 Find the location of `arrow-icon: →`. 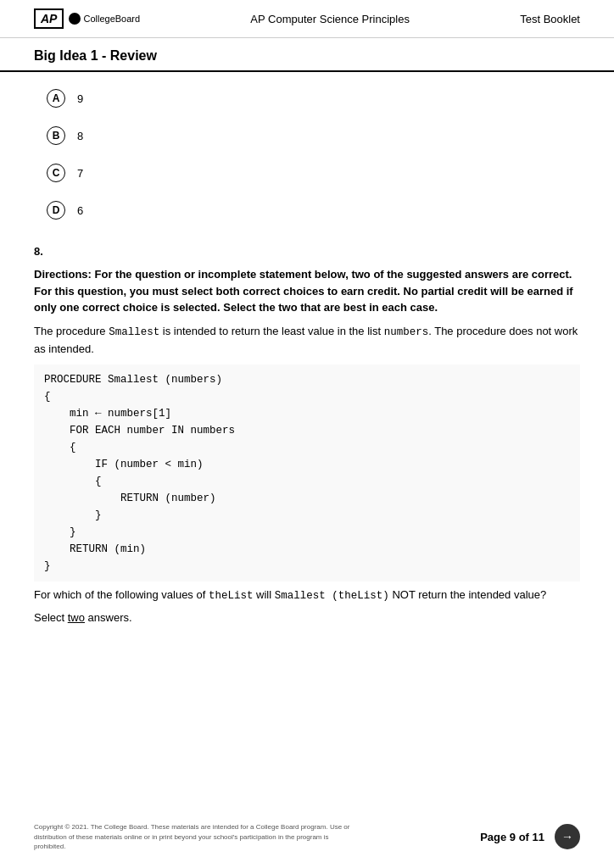

arrow-icon: → is located at coordinates (567, 837).